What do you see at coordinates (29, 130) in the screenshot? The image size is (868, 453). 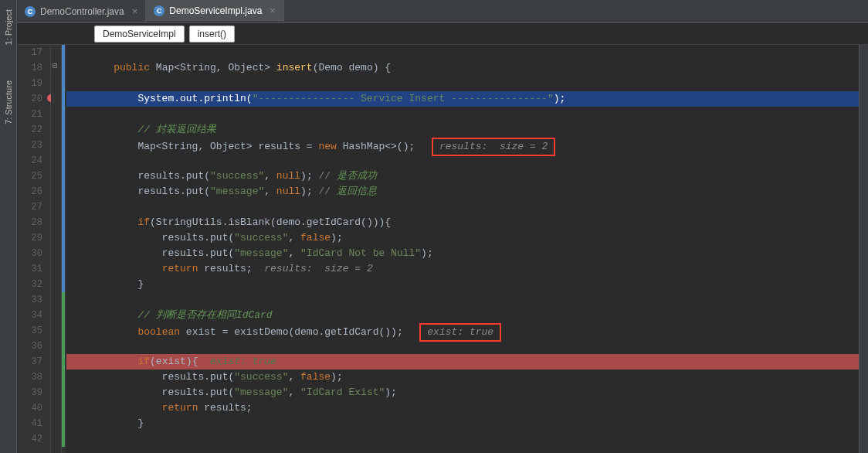 I see `line-number: 22` at bounding box center [29, 130].